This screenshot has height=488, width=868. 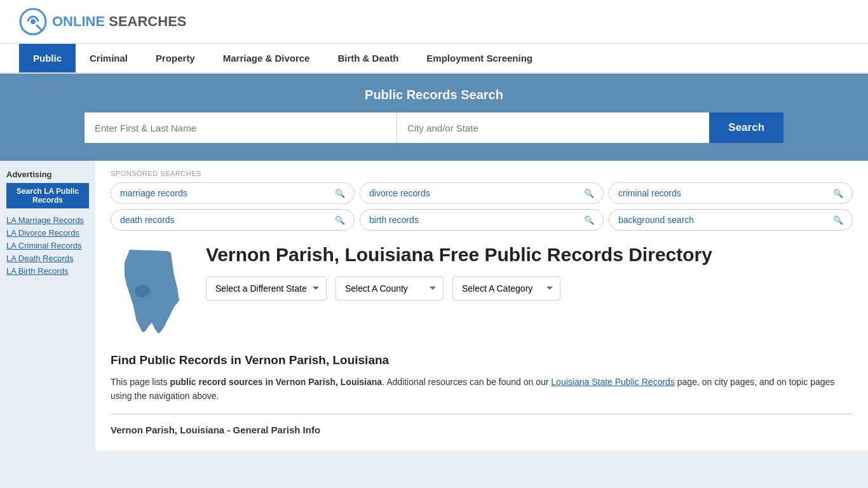 I want to click on sidebar-item-divorce: LA Divorce Records, so click(x=48, y=233).